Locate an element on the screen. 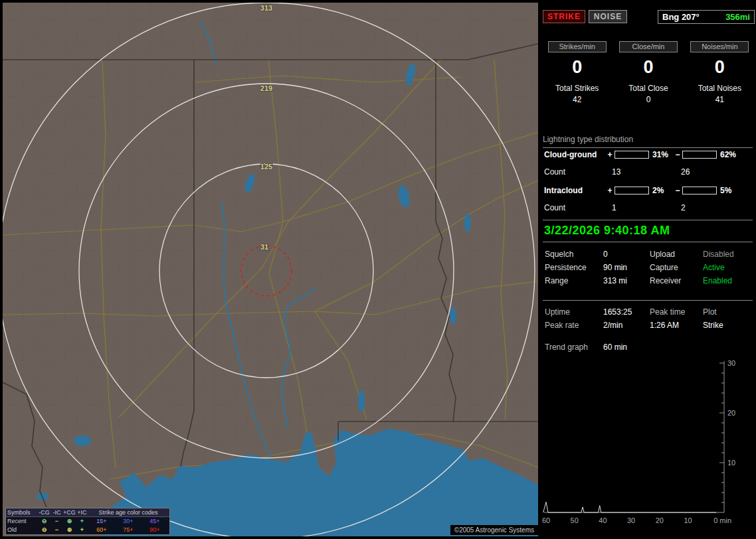 This screenshot has height=539, width=756. cg-minus-pct: 62% is located at coordinates (729, 155).